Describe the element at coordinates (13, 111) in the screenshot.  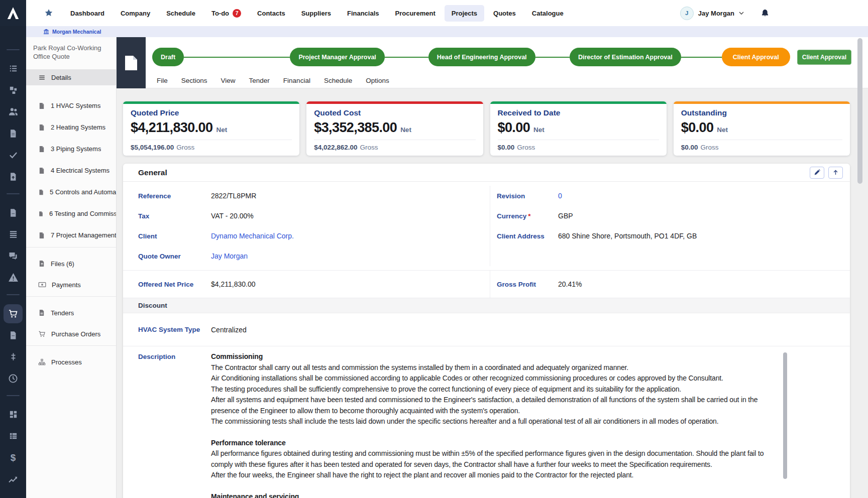
I see `users-icon` at that location.